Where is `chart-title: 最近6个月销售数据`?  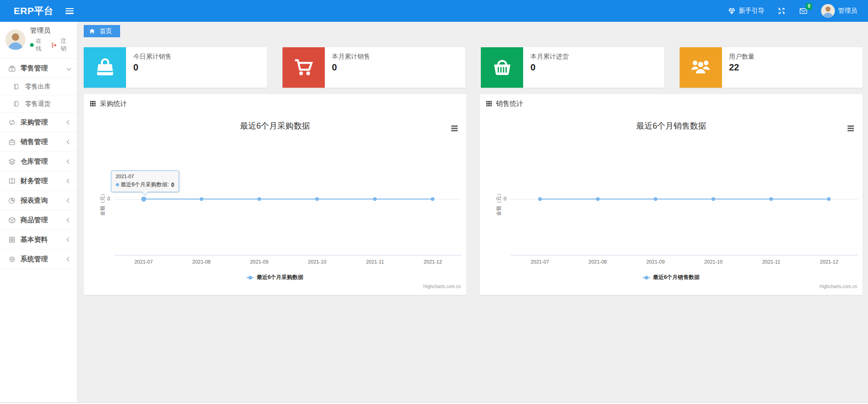
chart-title: 最近6个月销售数据 is located at coordinates (671, 126).